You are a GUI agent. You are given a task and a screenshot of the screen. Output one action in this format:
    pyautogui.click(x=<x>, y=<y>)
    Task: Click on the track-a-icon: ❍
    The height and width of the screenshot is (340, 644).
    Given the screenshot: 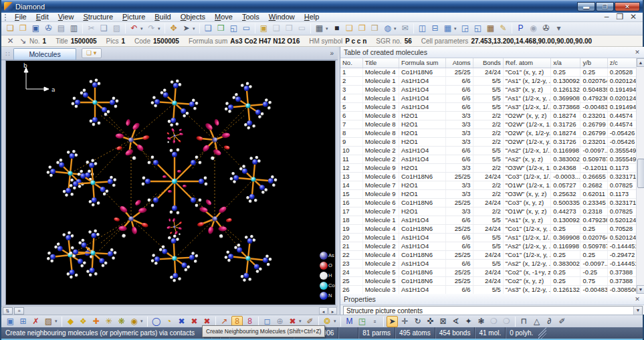 What is the action you would take?
    pyautogui.click(x=494, y=321)
    